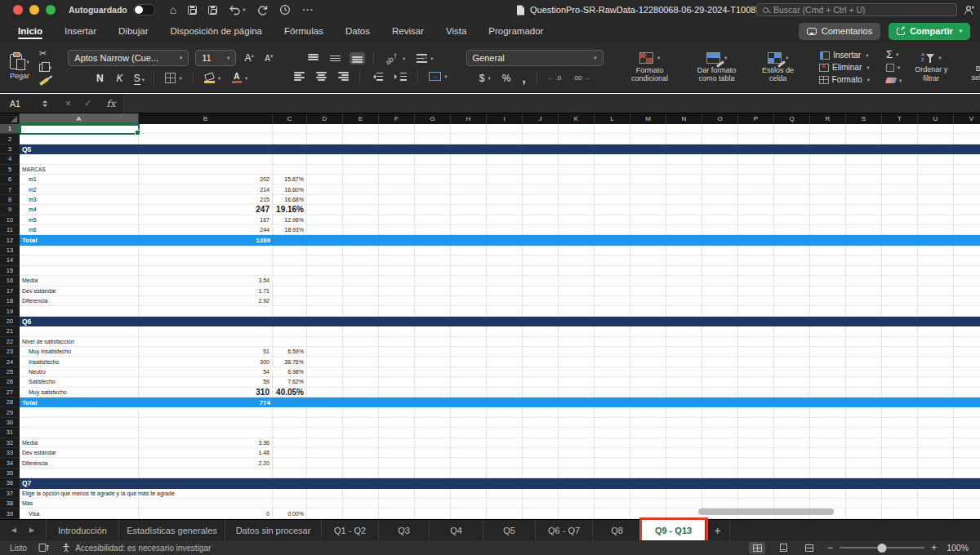 Image resolution: width=980 pixels, height=555 pixels. What do you see at coordinates (206, 189) in the screenshot?
I see `cell: 214` at bounding box center [206, 189].